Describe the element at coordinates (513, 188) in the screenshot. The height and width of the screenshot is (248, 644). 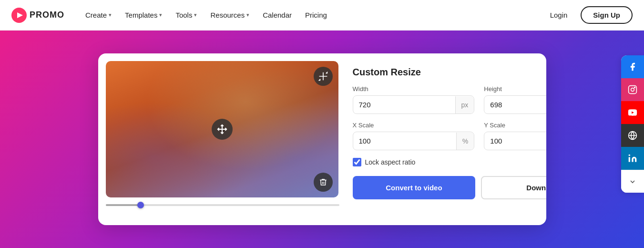
I see `download-button: Download` at that location.